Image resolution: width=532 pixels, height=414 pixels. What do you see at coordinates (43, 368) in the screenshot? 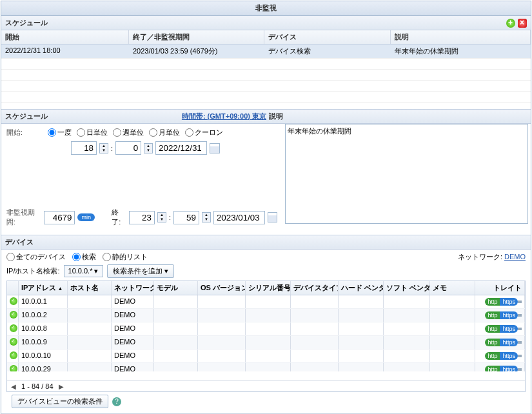
I see `cell-ip: 10.0.0.29` at bounding box center [43, 368].